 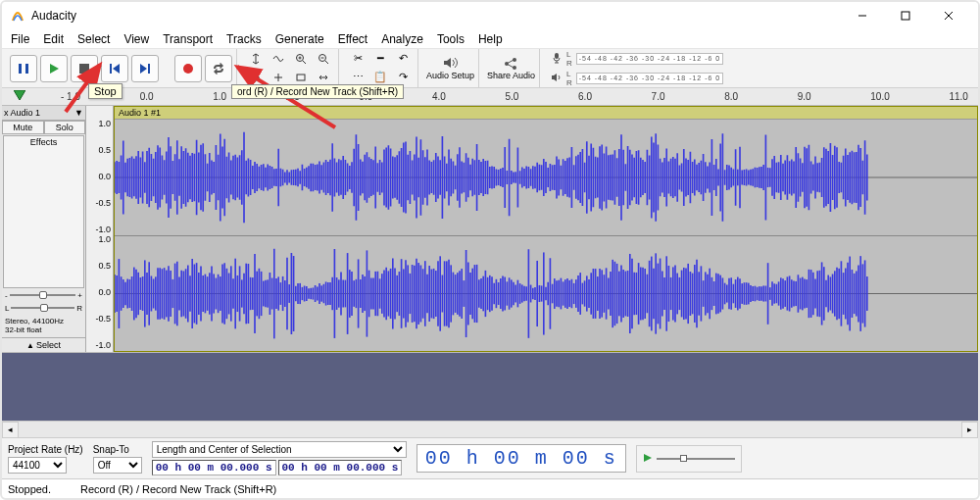 What do you see at coordinates (136, 39) in the screenshot?
I see `menu-view: View` at bounding box center [136, 39].